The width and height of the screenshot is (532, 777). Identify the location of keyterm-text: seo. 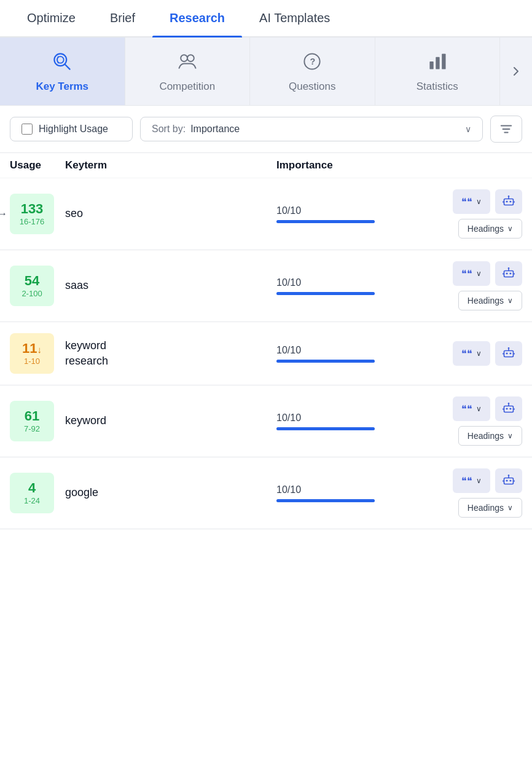
(171, 214).